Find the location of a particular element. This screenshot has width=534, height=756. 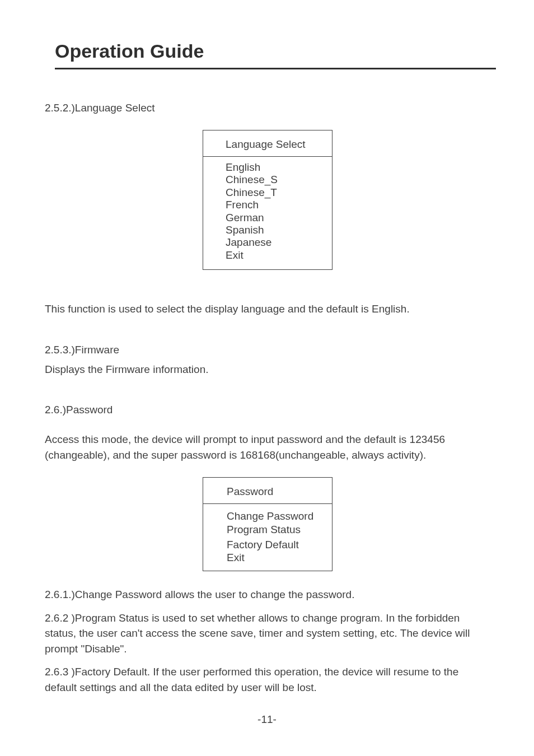

menu-item-japanese: Japanese is located at coordinates (279, 242).